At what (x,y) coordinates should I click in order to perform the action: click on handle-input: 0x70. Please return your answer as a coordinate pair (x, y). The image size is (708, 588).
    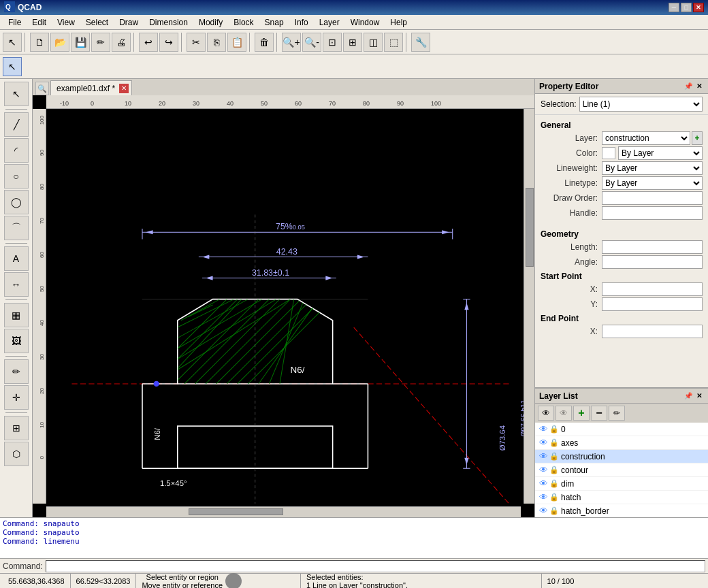
    Looking at the image, I should click on (652, 213).